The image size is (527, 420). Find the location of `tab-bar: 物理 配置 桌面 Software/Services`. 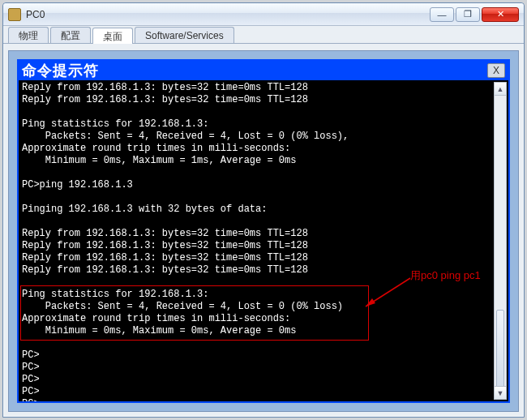

tab-bar: 物理 配置 桌面 Software/Services is located at coordinates (264, 35).